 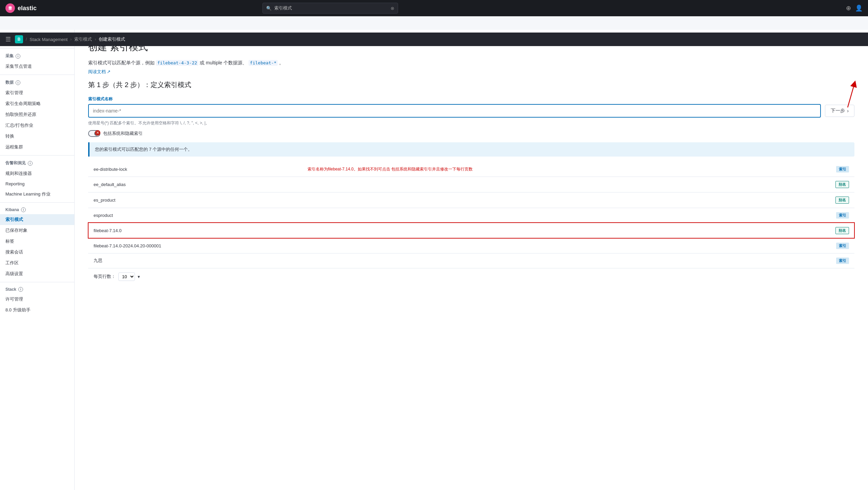 What do you see at coordinates (331, 8) in the screenshot?
I see `global-search-input` at bounding box center [331, 8].